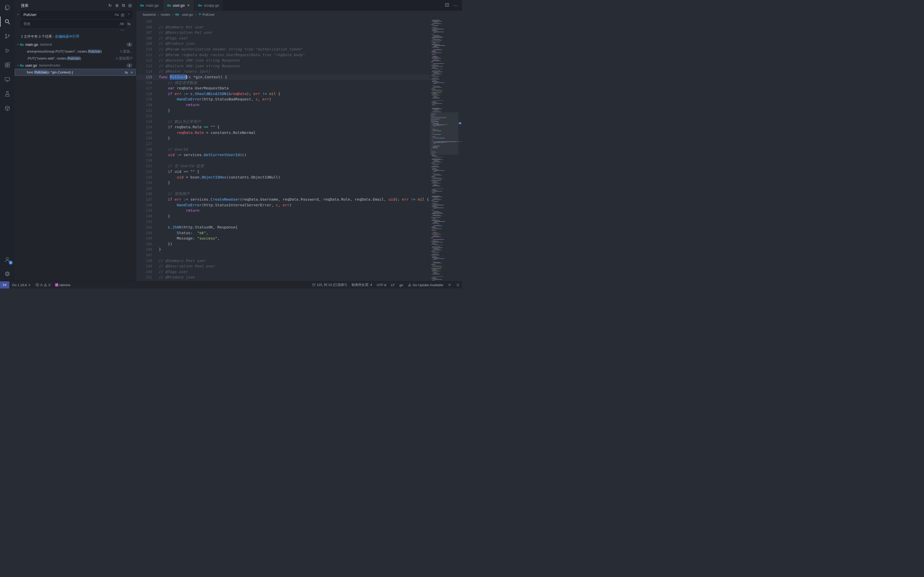  Describe the element at coordinates (283, 89) in the screenshot. I see `code-line: 117 var reqData UserRequestData` at that location.